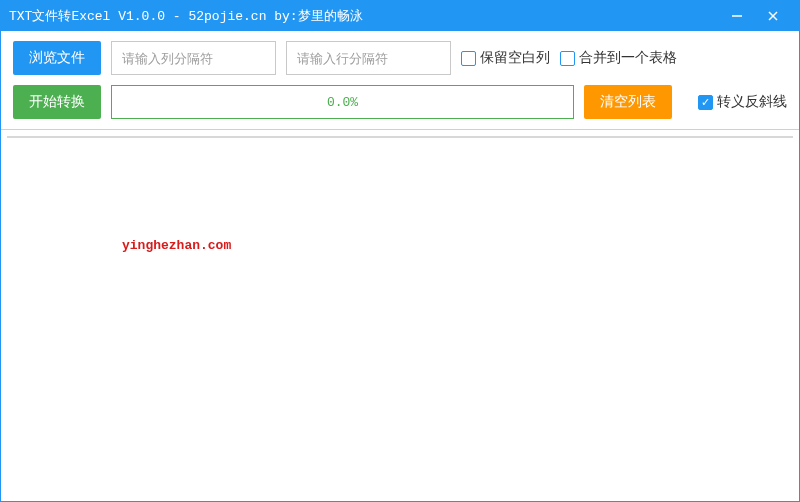 This screenshot has width=800, height=502. I want to click on row-separator-input, so click(368, 58).